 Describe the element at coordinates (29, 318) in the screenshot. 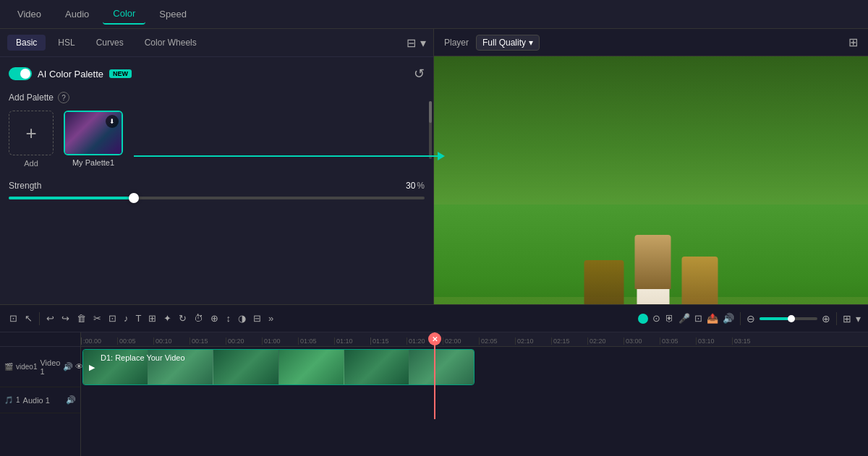

I see `pointer-btn: ↖` at that location.